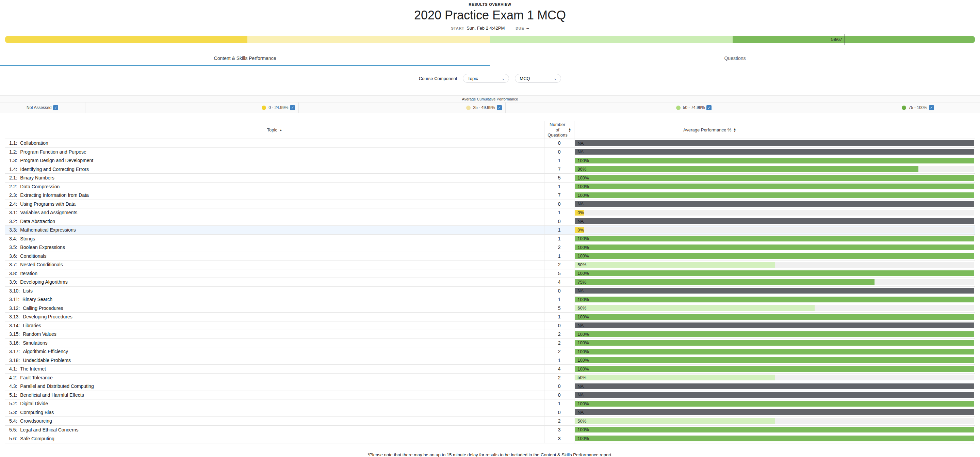 This screenshot has width=980, height=457. I want to click on legend-label: 50 - 74.99%, so click(694, 107).